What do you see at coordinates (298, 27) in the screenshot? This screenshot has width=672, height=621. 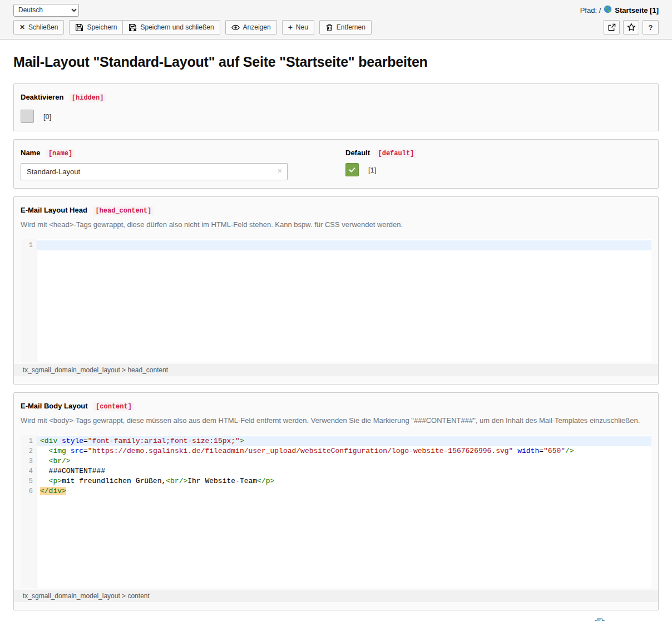 I see `new-button: + Neu` at bounding box center [298, 27].